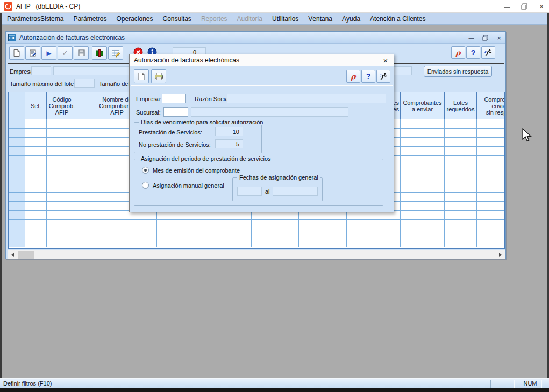 The image size is (549, 392). Describe the element at coordinates (26, 255) in the screenshot. I see `scrollbar-thumb` at that location.